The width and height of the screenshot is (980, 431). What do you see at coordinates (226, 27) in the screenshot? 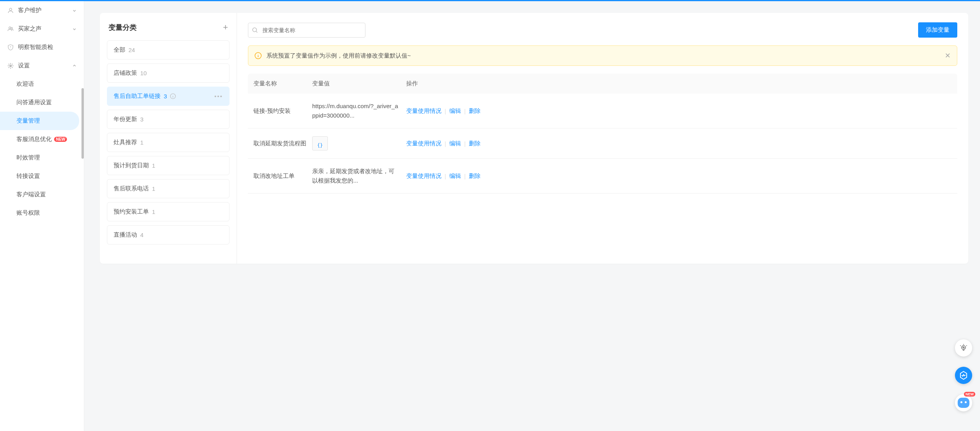
I see `add-category-button: +` at bounding box center [226, 27].